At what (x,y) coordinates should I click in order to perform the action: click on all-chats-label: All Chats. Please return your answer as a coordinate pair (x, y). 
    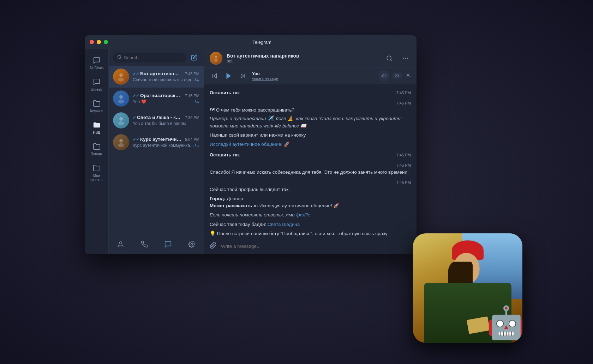
    Looking at the image, I should click on (96, 68).